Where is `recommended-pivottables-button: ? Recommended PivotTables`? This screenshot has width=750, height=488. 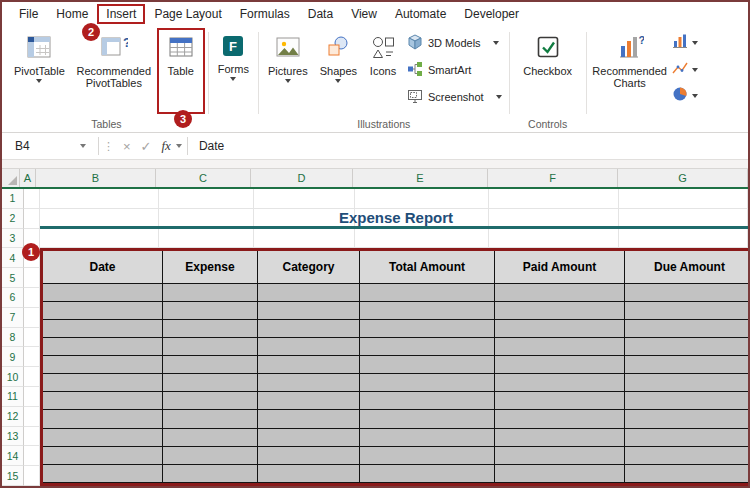 recommended-pivottables-button: ? Recommended PivotTables is located at coordinates (114, 71).